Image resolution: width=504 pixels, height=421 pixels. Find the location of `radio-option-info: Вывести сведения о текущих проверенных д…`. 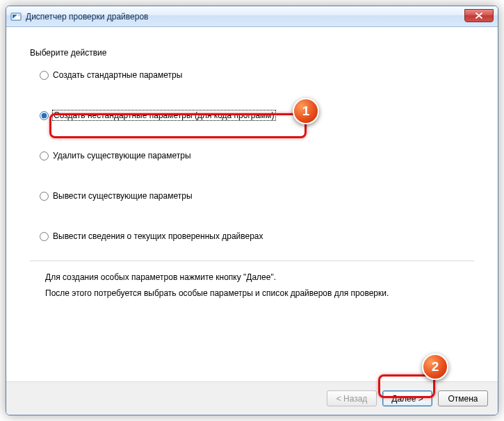

radio-option-info: Вывести сведения о текущих проверенных д… is located at coordinates (252, 236).